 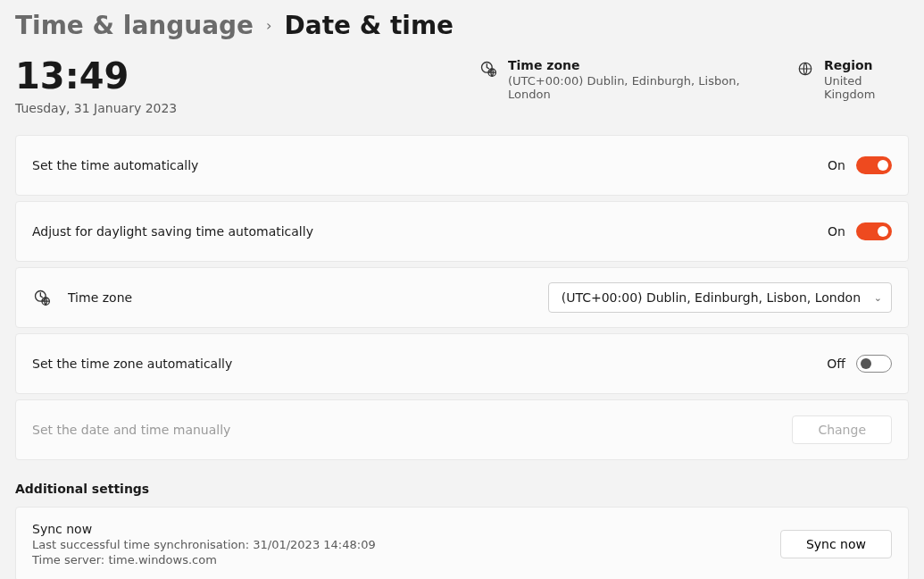 I want to click on row-timezone: Time zone (UTC+00:00) Dublin, Edinburgh,…, so click(x=462, y=298).